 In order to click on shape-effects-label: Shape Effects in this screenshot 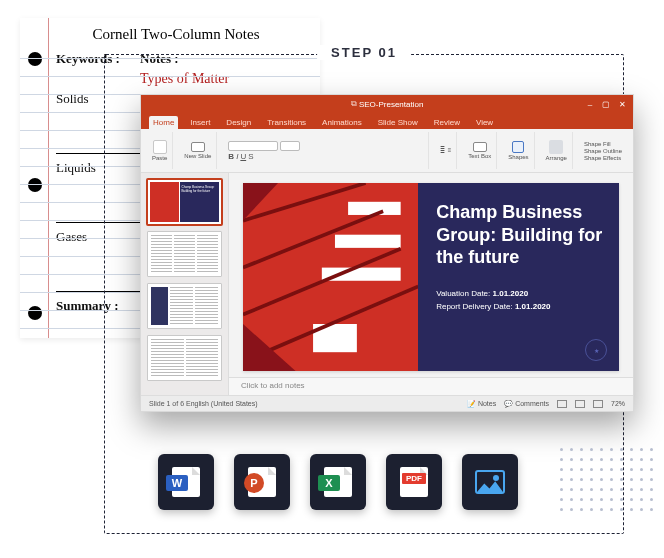, I will do `click(602, 158)`.